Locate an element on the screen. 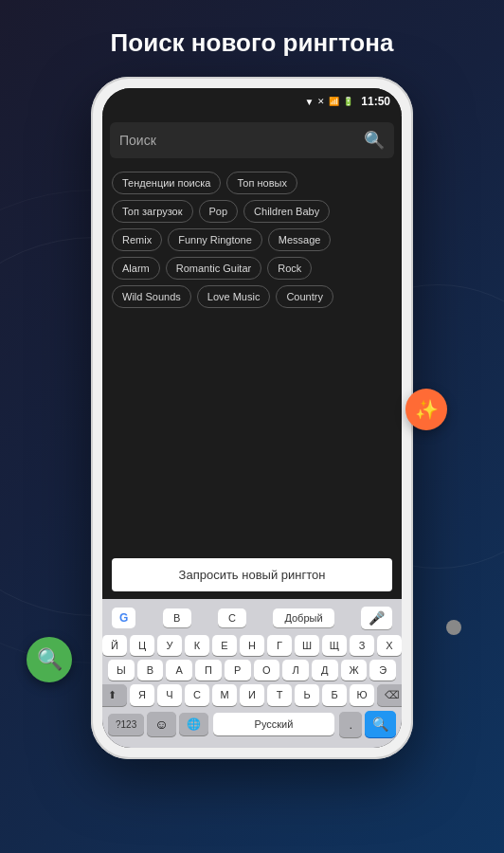 The image size is (504, 853). key-ь: Ь is located at coordinates (307, 696).